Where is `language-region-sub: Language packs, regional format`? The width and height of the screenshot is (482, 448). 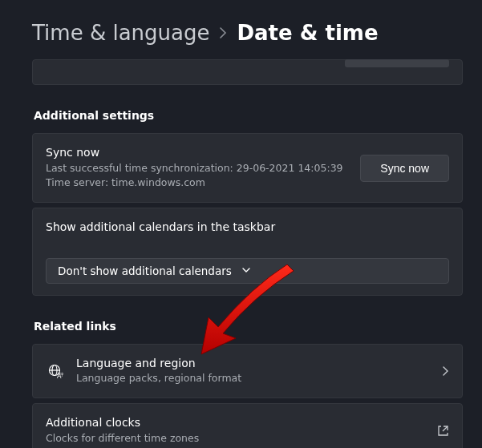 language-region-sub: Language packs, regional format is located at coordinates (253, 378).